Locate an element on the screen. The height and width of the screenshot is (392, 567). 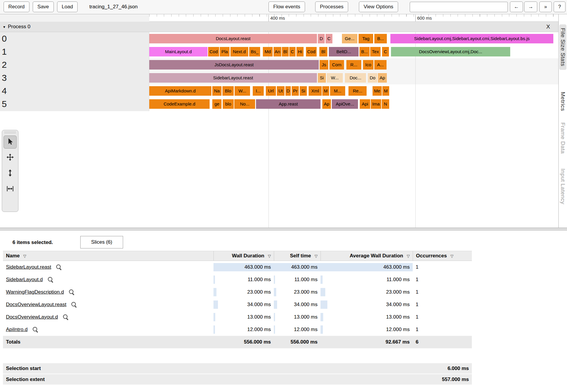
trace-slice: DocsLayout.reast is located at coordinates (233, 39).